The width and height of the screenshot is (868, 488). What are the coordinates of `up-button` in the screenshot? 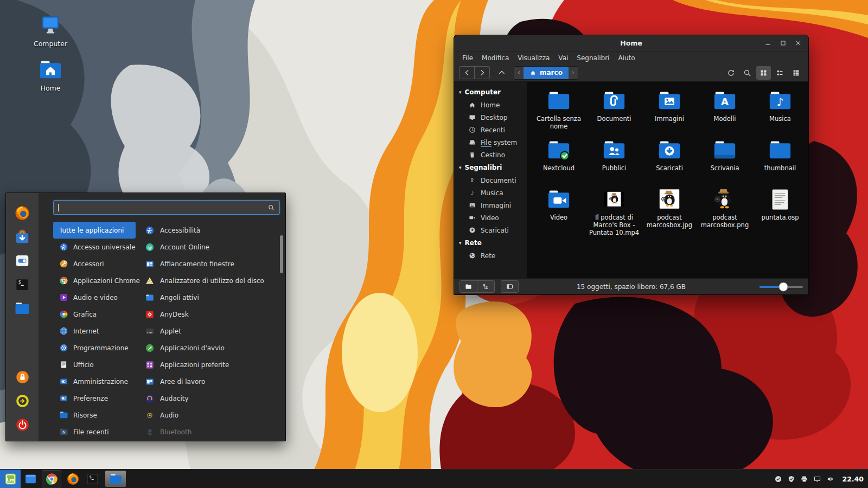 It's located at (502, 73).